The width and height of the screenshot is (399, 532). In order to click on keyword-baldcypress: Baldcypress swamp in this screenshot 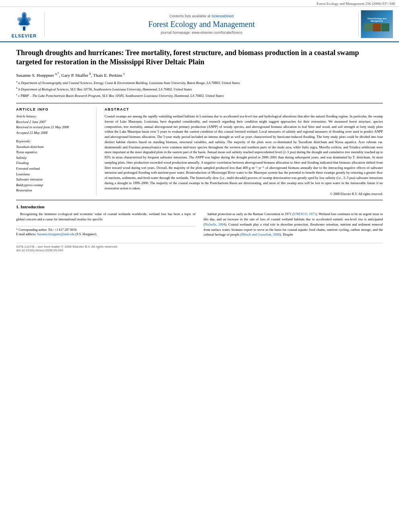, I will do `click(54, 185)`.